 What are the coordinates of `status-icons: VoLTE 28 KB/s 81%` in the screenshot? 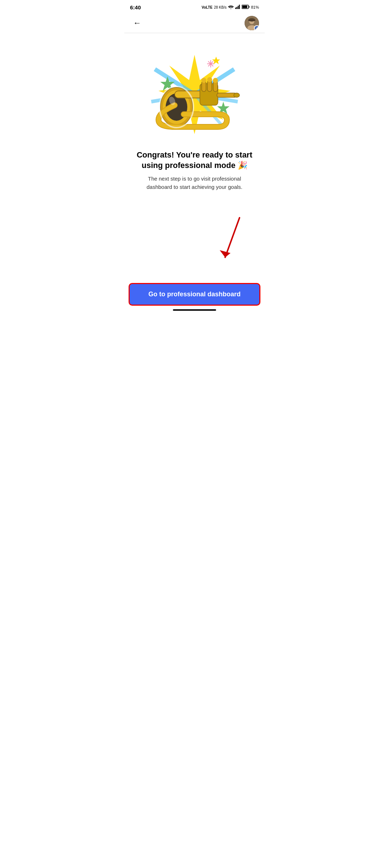 It's located at (231, 7).